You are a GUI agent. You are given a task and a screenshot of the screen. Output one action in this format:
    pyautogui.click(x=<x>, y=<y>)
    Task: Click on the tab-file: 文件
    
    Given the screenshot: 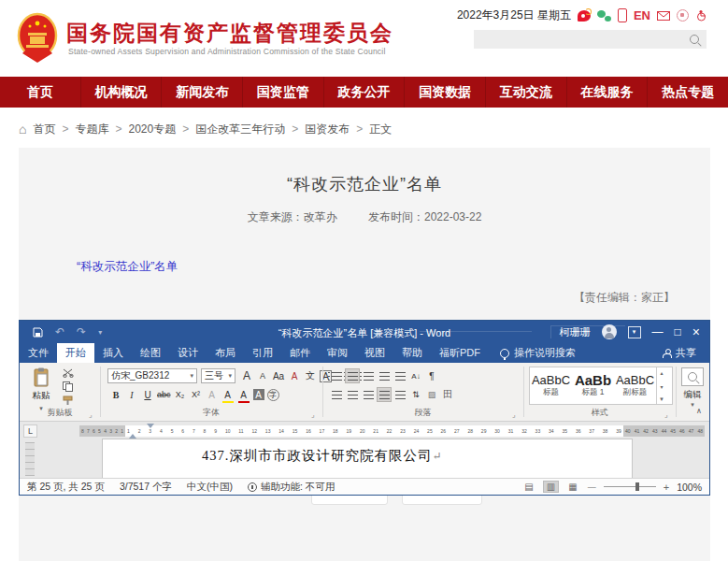 What is the action you would take?
    pyautogui.click(x=38, y=353)
    